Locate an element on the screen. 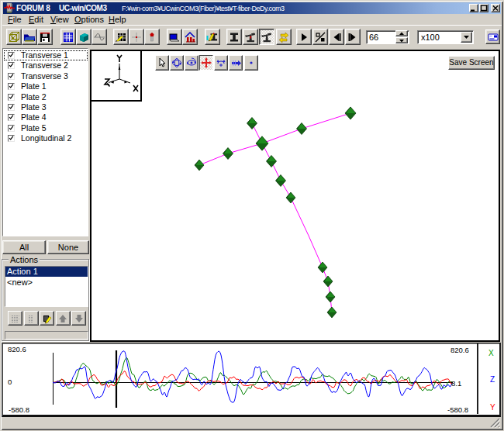 Image resolution: width=504 pixels, height=431 pixels. svg-text: 8.1 is located at coordinates (456, 383).